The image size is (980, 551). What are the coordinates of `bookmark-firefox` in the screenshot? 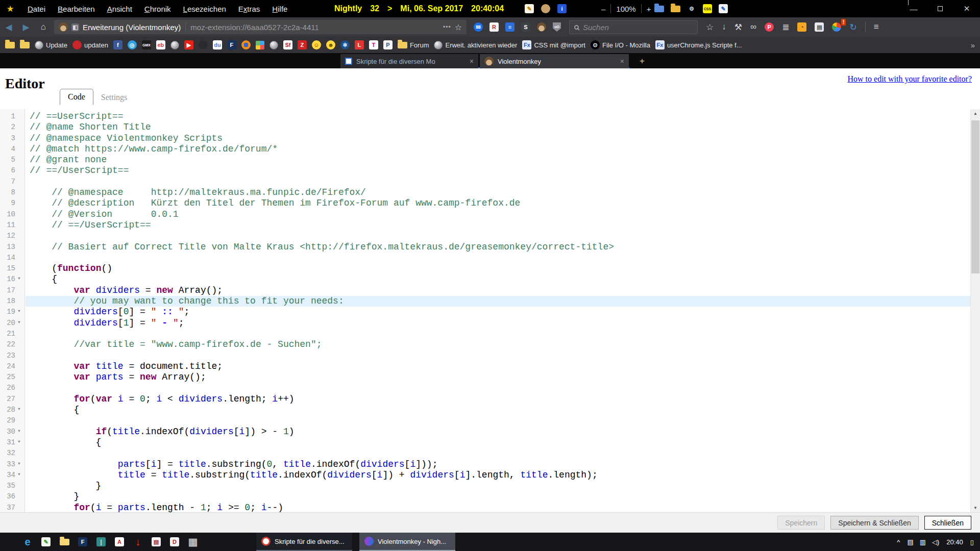 It's located at (246, 45).